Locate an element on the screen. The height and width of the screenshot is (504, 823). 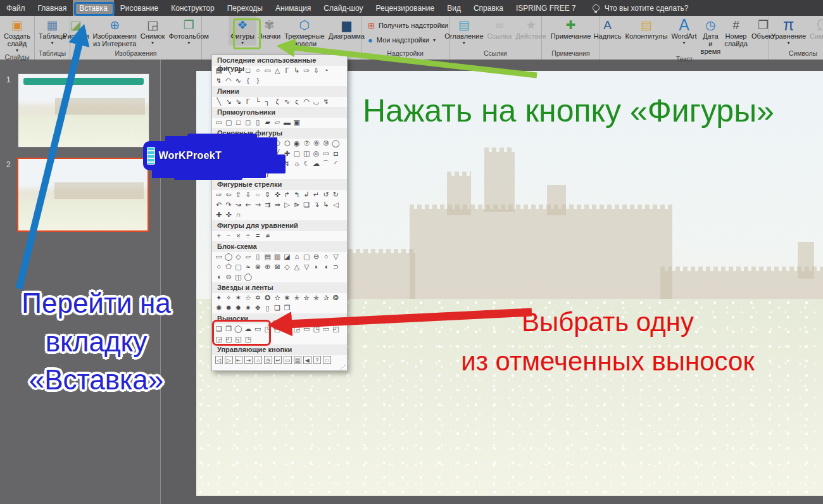
shape-icon: ◯ is located at coordinates (336, 144).